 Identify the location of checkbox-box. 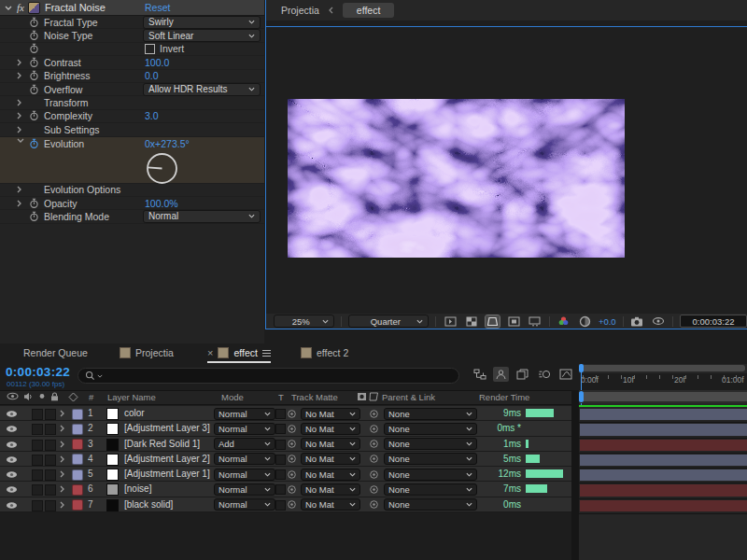
(149, 49).